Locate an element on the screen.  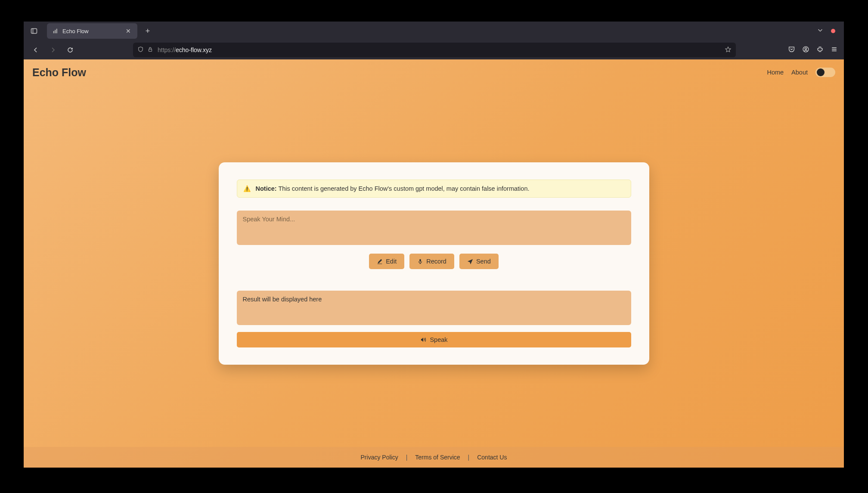
tab-close-icon: ✕ is located at coordinates (128, 31).